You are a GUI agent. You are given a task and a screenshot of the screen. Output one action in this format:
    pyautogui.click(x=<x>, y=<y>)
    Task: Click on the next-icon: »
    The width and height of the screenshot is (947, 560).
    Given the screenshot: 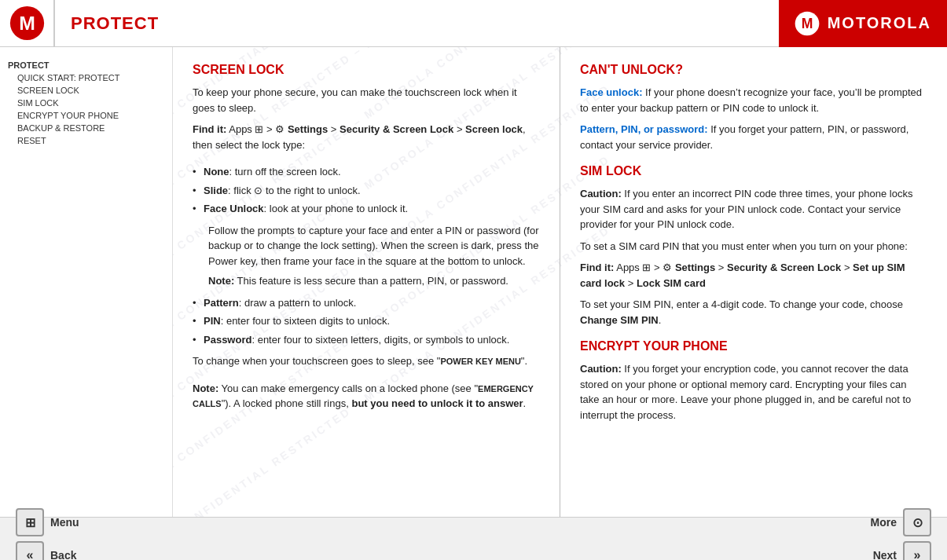 What is the action you would take?
    pyautogui.click(x=917, y=551)
    